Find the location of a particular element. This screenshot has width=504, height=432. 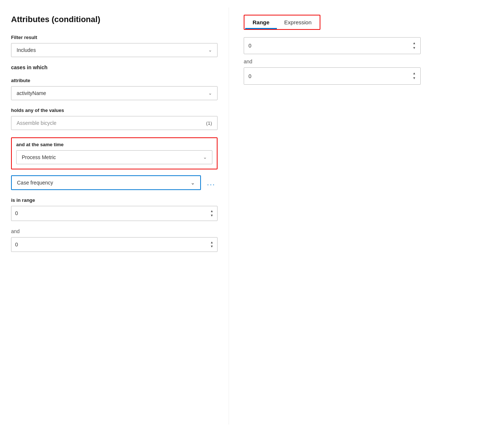

right-range-val2-field: 0 ▲ ▼ is located at coordinates (332, 76).